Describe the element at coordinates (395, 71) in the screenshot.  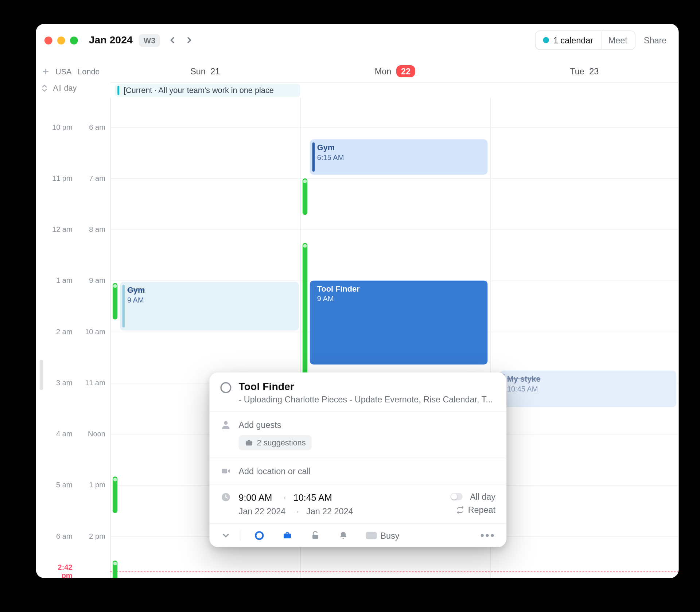
I see `day-header-mon: Mon 22` at that location.